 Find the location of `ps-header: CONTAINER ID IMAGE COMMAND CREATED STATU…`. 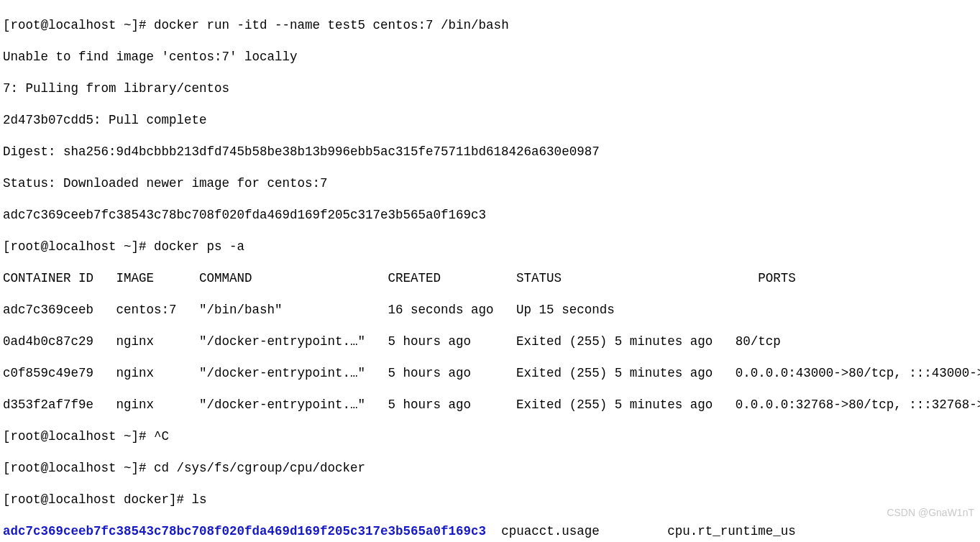

ps-header: CONTAINER ID IMAGE COMMAND CREATED STATU… is located at coordinates (490, 278).